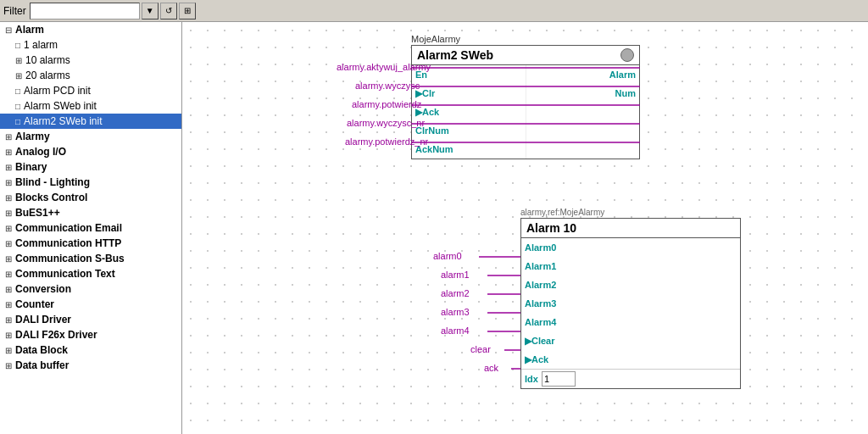  What do you see at coordinates (169, 11) in the screenshot?
I see `filter-refresh-btn: ↺` at bounding box center [169, 11].